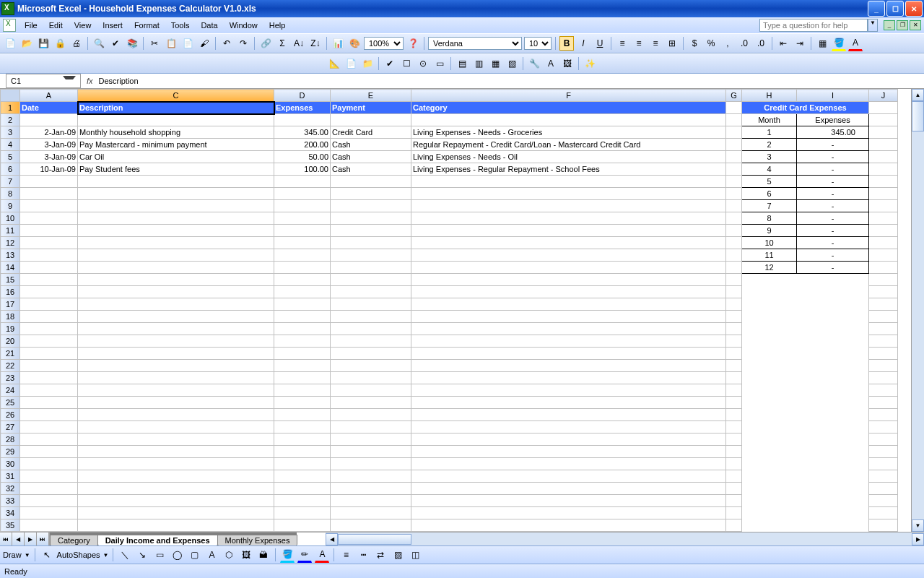 The width and height of the screenshot is (924, 578). Describe the element at coordinates (27, 43) in the screenshot. I see `open-icon: 📂` at that location.